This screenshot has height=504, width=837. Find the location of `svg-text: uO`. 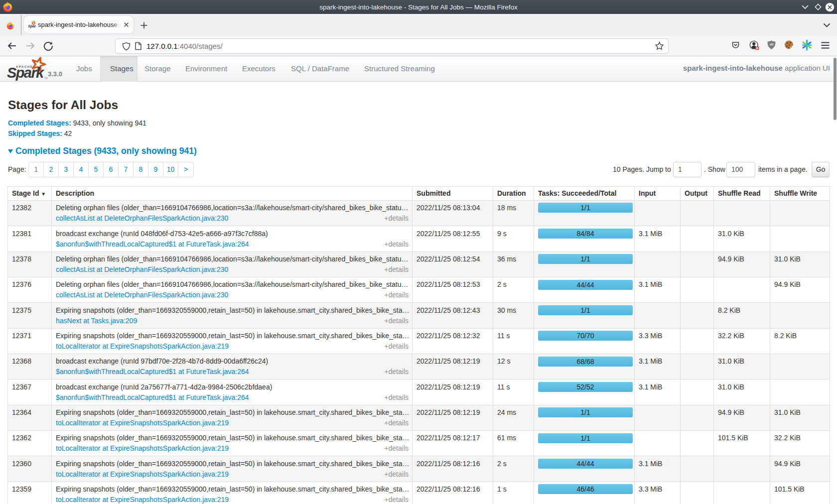

svg-text: uO is located at coordinates (772, 44).